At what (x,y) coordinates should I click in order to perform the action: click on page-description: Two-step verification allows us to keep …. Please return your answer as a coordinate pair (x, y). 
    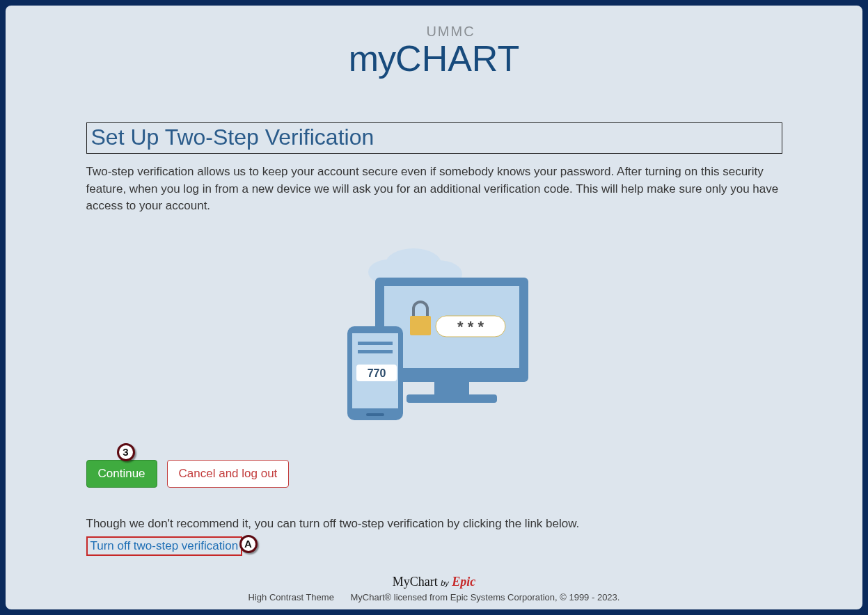
    Looking at the image, I should click on (434, 189).